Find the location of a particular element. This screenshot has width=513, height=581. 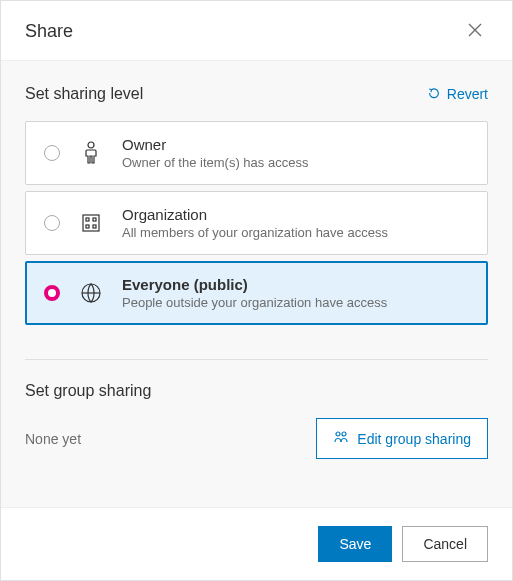

revert-button: Revert is located at coordinates (458, 94).